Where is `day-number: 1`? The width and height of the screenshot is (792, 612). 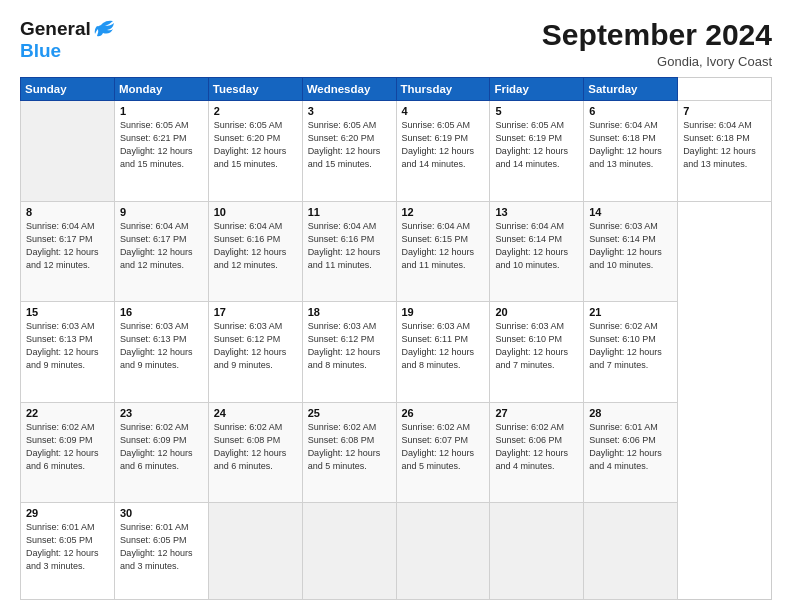
day-number: 1 is located at coordinates (162, 111).